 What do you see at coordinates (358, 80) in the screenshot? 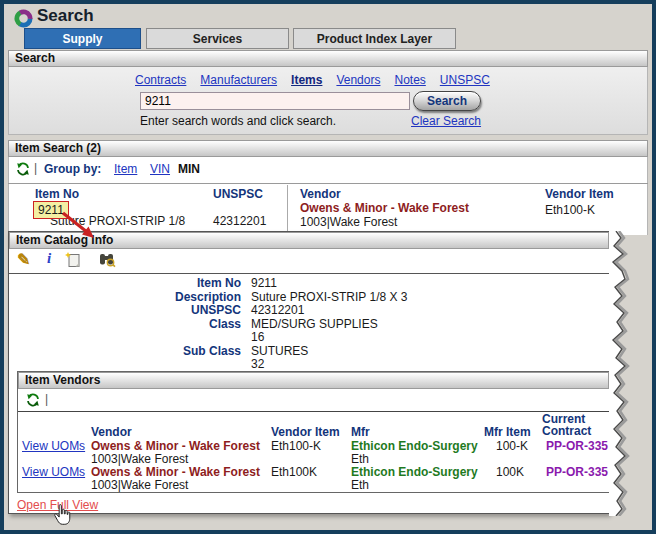
I see `link-vendors: Vendors` at bounding box center [358, 80].